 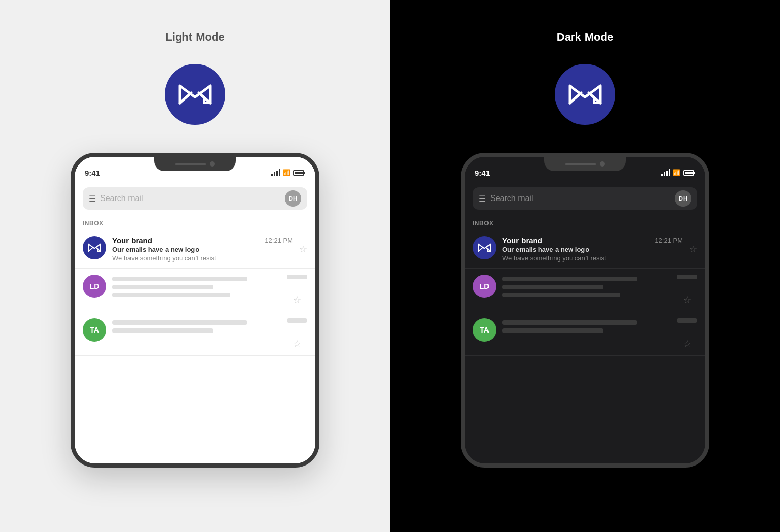 I want to click on star-icon-1-light: ☆, so click(x=303, y=249).